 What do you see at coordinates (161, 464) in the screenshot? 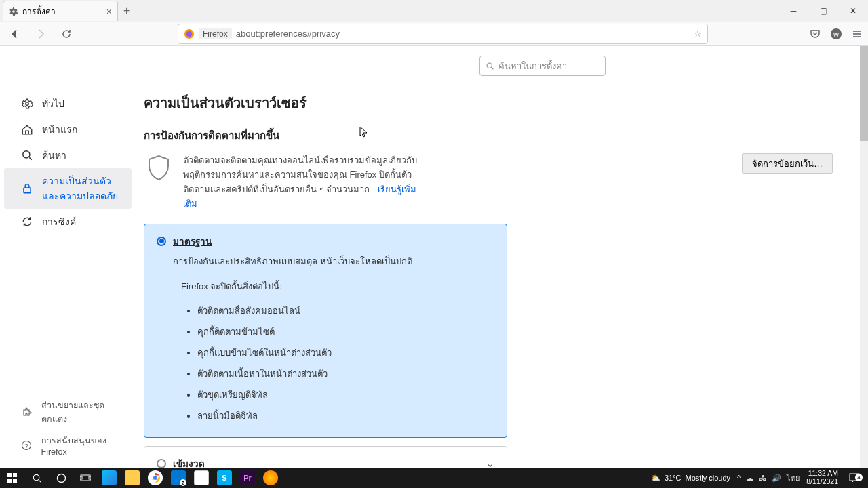
I see `radio-strict` at bounding box center [161, 464].